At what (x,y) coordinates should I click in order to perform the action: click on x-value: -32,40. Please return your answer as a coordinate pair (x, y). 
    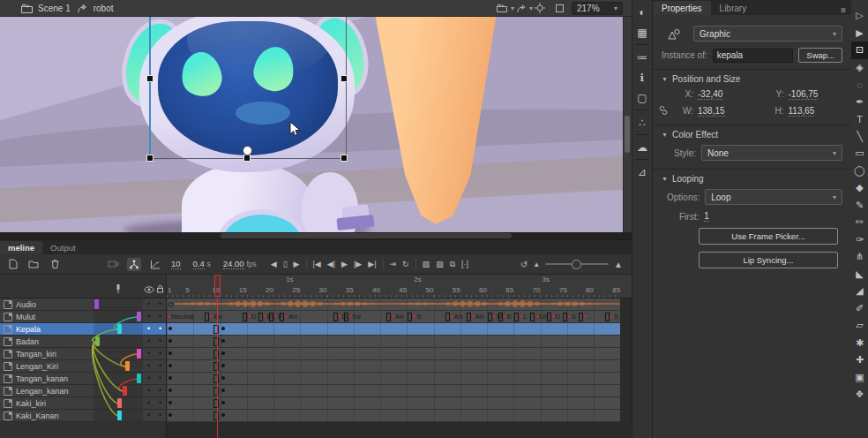
    Looking at the image, I should click on (710, 94).